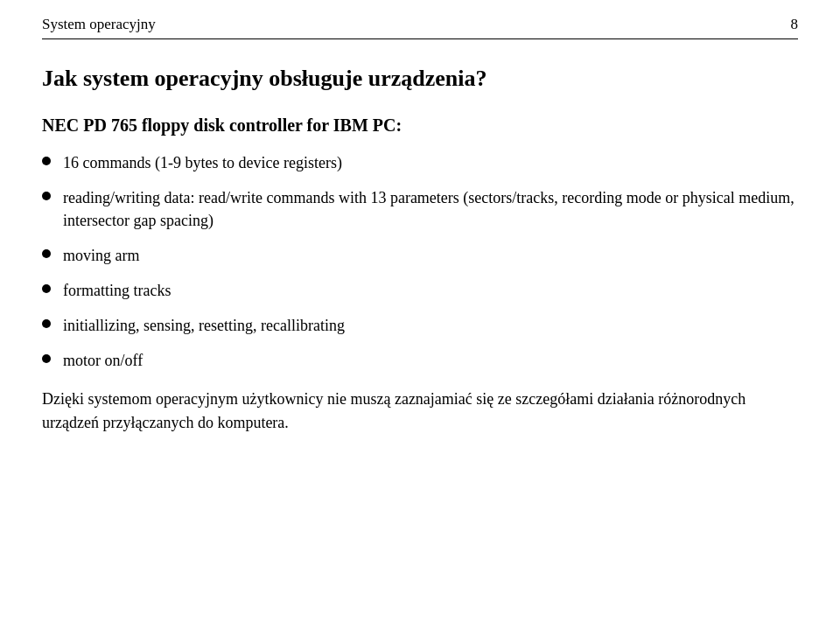 The height and width of the screenshot is (622, 840). What do you see at coordinates (420, 79) in the screenshot?
I see `slide-title: Jak system operacyjny obsługuje urządzen…` at bounding box center [420, 79].